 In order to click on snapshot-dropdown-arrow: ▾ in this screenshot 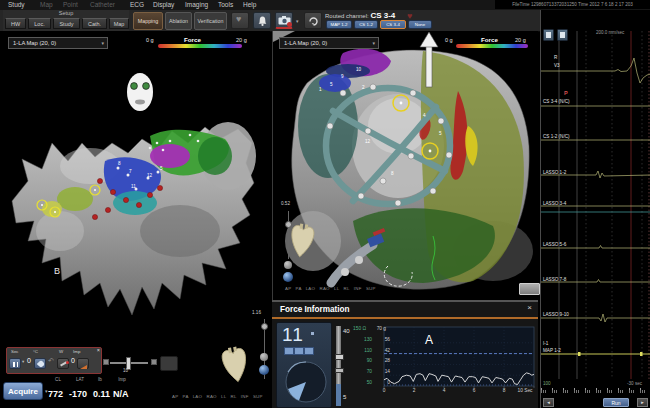, I will do `click(298, 21)`.